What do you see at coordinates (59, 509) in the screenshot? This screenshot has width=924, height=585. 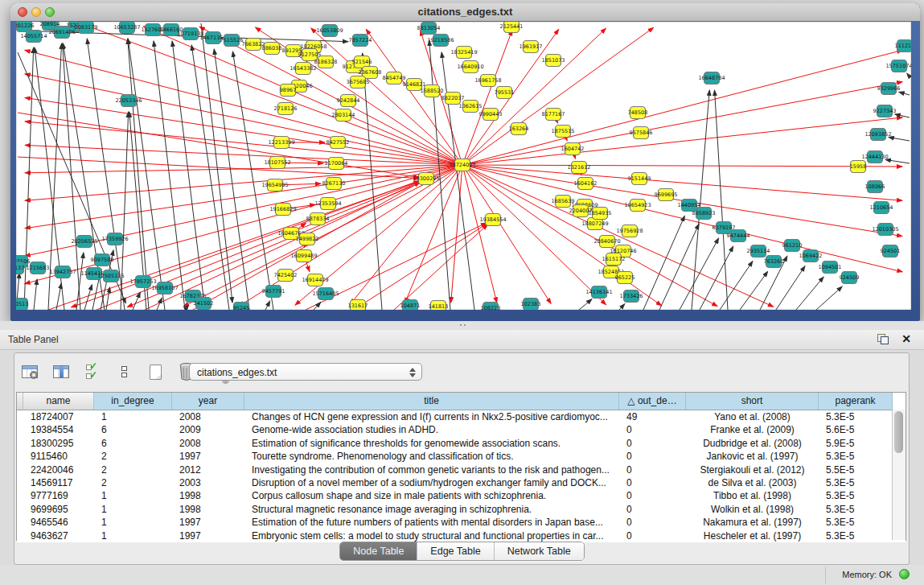 I see `cell: 9699695` at bounding box center [59, 509].